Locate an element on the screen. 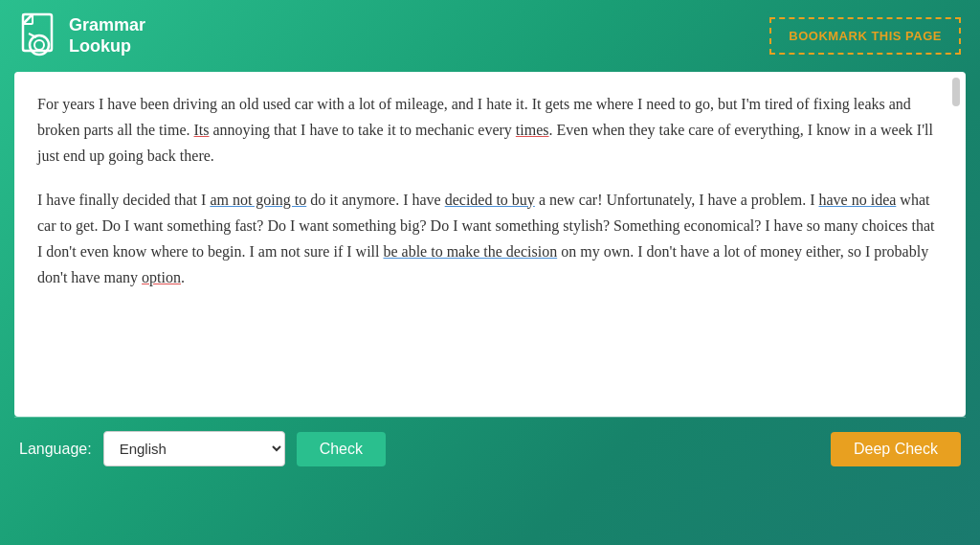  phrase-decided-to-buy: decided to buy is located at coordinates (490, 199).